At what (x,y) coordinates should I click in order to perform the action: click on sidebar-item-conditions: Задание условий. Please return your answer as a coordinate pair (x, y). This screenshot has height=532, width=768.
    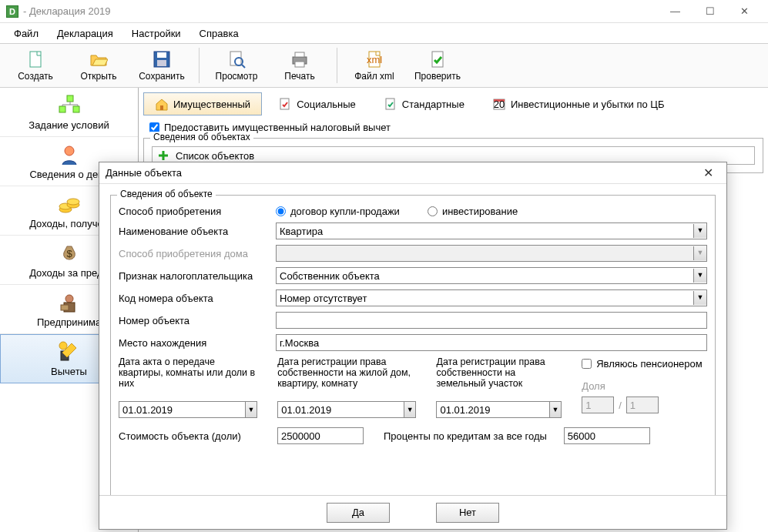
    Looking at the image, I should click on (69, 112).